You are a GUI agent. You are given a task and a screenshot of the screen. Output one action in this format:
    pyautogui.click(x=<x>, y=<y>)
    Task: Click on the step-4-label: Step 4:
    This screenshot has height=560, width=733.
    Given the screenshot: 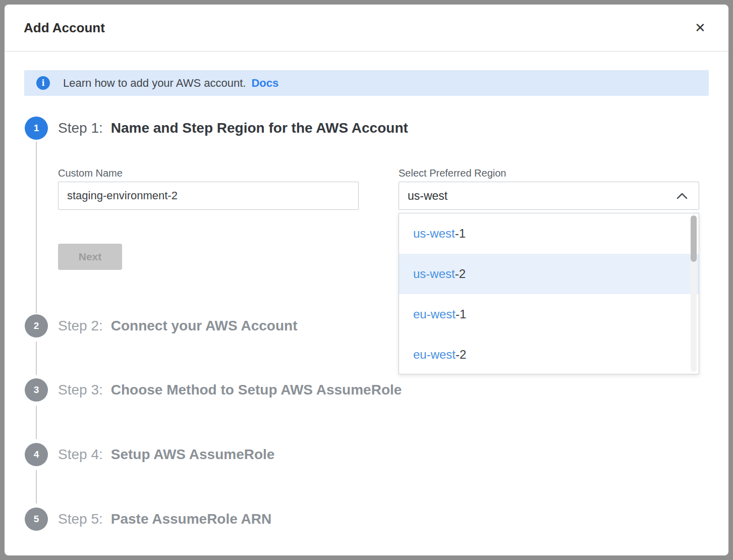 What is the action you would take?
    pyautogui.click(x=81, y=455)
    